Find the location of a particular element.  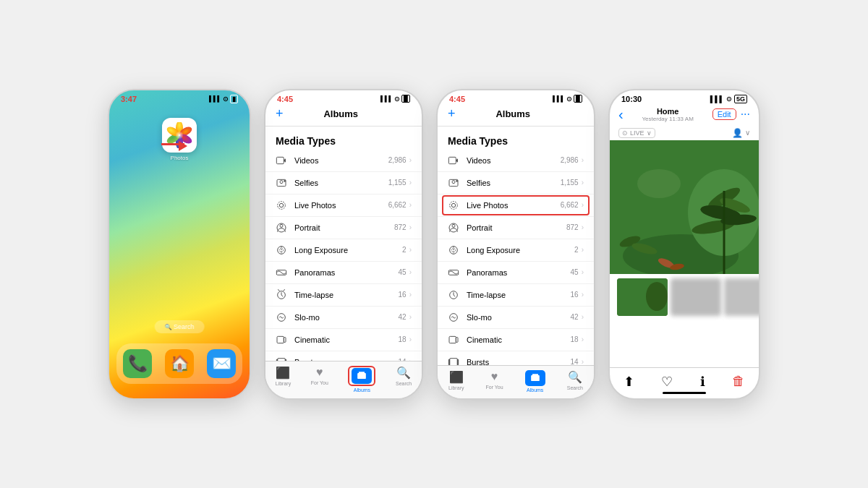

list-item-portrait: Portrait 872 › is located at coordinates (344, 228).